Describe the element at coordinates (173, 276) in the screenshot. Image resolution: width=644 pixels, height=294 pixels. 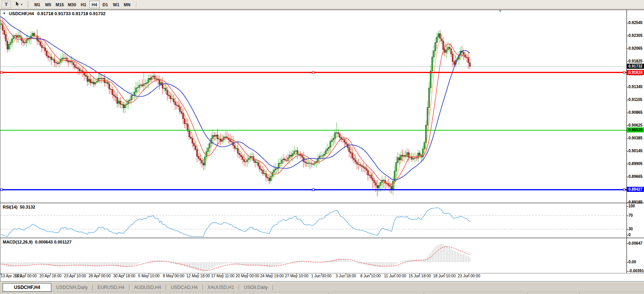
I see `date-axis-label: 8 May 00:00` at that location.